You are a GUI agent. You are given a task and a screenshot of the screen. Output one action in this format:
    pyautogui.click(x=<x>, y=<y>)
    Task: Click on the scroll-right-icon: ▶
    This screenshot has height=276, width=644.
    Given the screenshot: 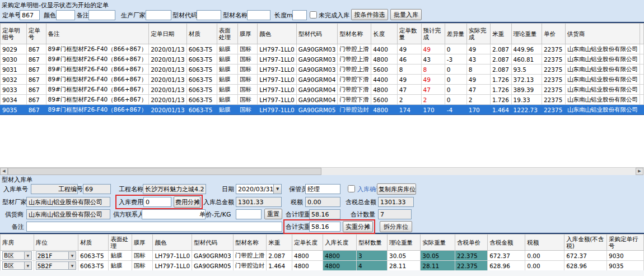 What is the action you would take?
    pyautogui.click(x=640, y=172)
    